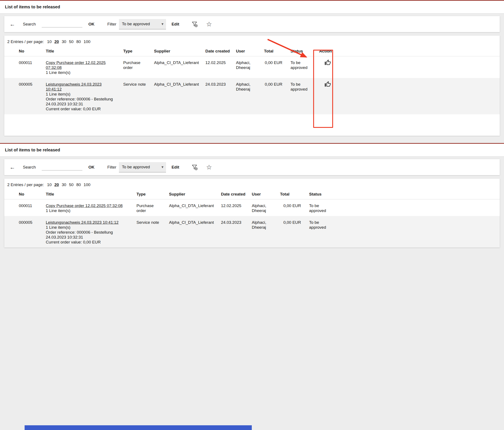  Describe the element at coordinates (136, 24) in the screenshot. I see `status-filter-value: To be approved` at that location.